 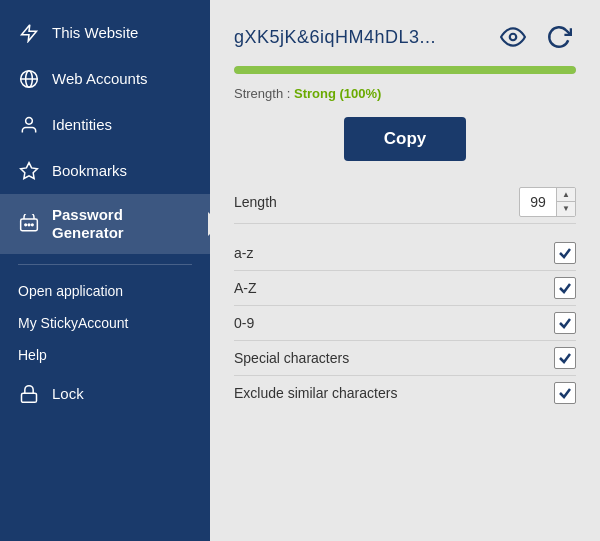 What do you see at coordinates (405, 393) in the screenshot?
I see `option-row-exclude-similar: Exclude similar characters` at bounding box center [405, 393].